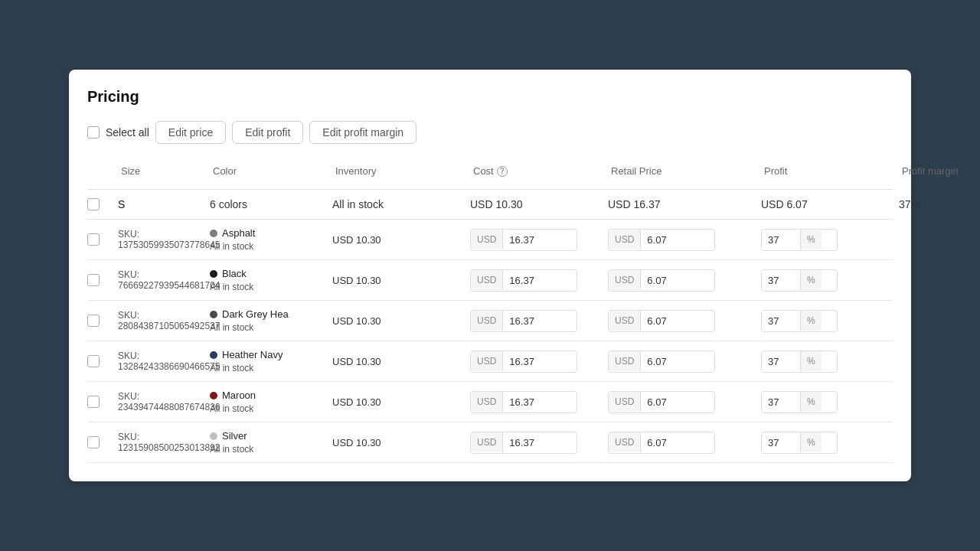 The image size is (980, 551). I want to click on col-retail-price: Retail Price, so click(684, 171).